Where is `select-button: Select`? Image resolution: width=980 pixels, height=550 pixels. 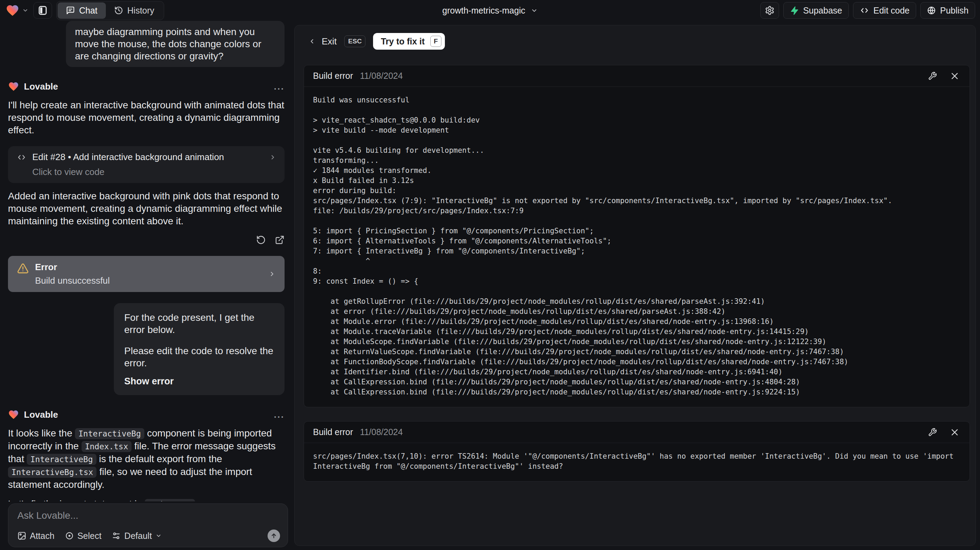 select-button: Select is located at coordinates (83, 536).